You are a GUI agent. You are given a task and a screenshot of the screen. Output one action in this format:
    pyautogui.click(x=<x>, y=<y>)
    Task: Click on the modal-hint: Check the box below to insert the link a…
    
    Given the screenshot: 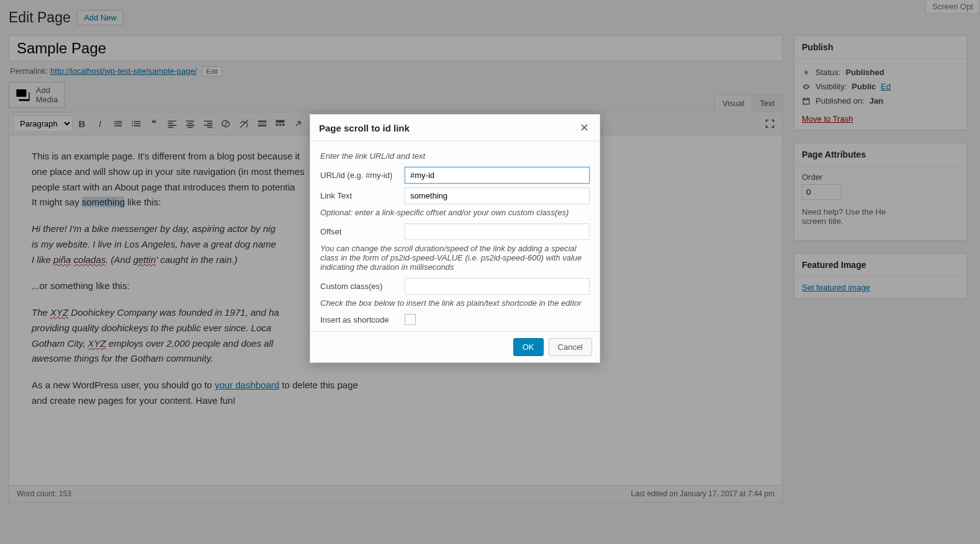 What is the action you would take?
    pyautogui.click(x=455, y=303)
    